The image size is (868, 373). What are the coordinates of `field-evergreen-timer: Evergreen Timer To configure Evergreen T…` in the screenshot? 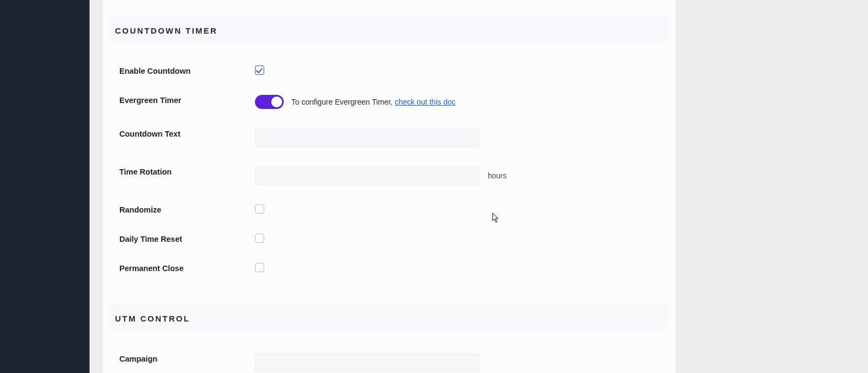 It's located at (390, 102).